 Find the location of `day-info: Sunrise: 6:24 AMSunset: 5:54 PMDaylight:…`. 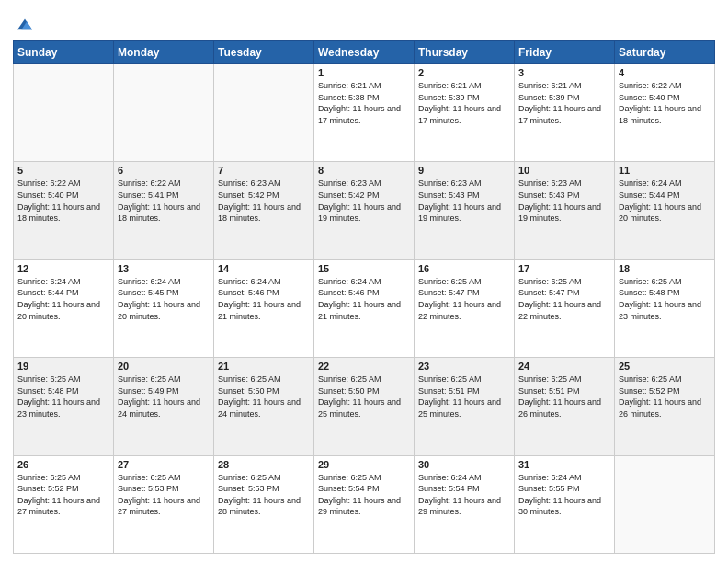

day-info: Sunrise: 6:24 AMSunset: 5:54 PMDaylight:… is located at coordinates (464, 495).